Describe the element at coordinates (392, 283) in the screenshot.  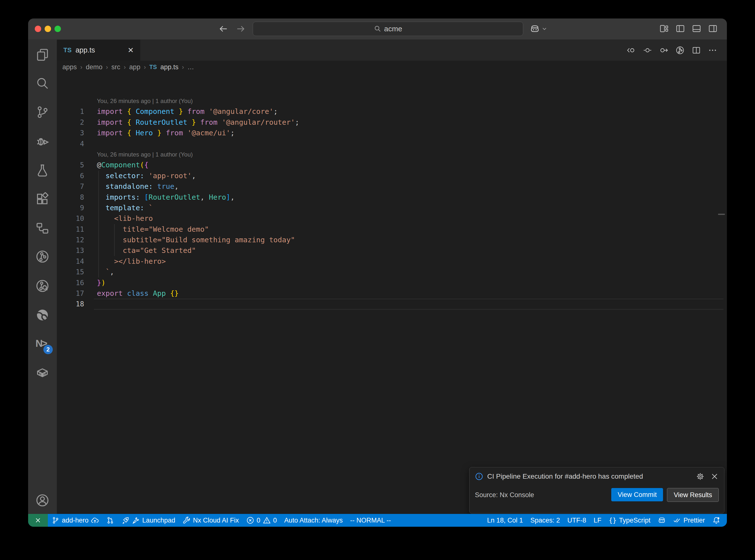
I see `code-line-16: 16})` at that location.